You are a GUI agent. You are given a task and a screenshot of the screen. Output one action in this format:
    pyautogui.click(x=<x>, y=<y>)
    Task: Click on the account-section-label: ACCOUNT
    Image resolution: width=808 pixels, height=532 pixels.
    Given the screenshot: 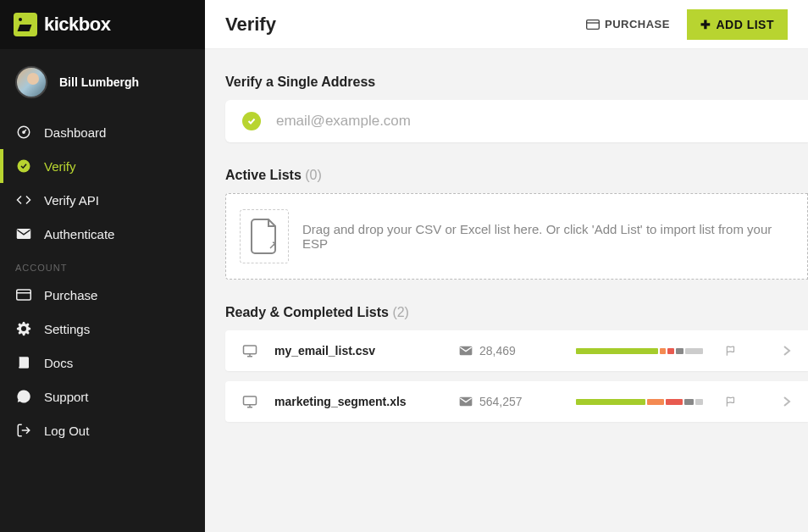 What is the action you would take?
    pyautogui.click(x=102, y=264)
    